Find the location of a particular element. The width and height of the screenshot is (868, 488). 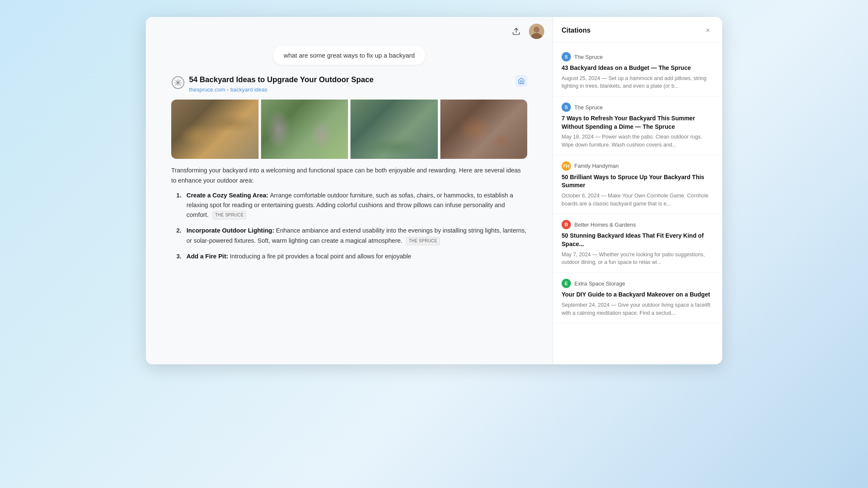

citation-title: 50 Stunning Backyard Ideas That Fit Ever… is located at coordinates (637, 240).